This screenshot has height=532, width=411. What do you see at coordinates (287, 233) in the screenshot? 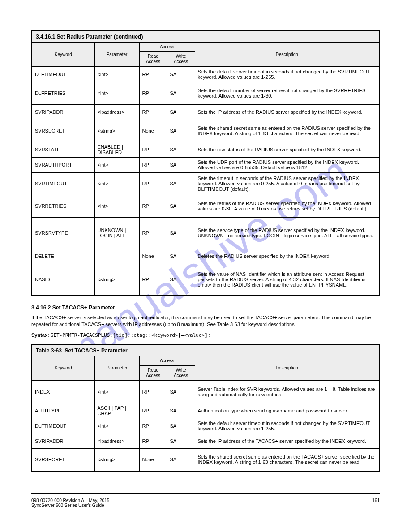
I see `cell-desc: Sets the service type of the RADIUS serv…` at bounding box center [287, 233].